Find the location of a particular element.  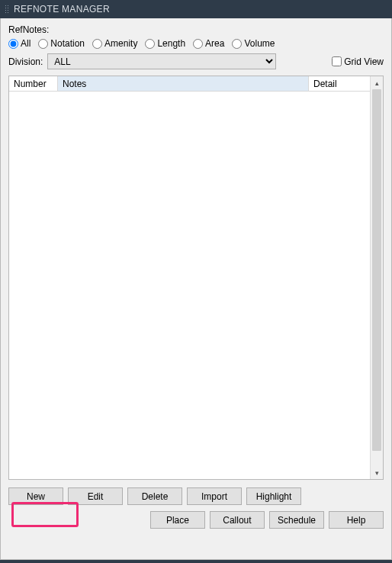

col-number: Number is located at coordinates (34, 84).